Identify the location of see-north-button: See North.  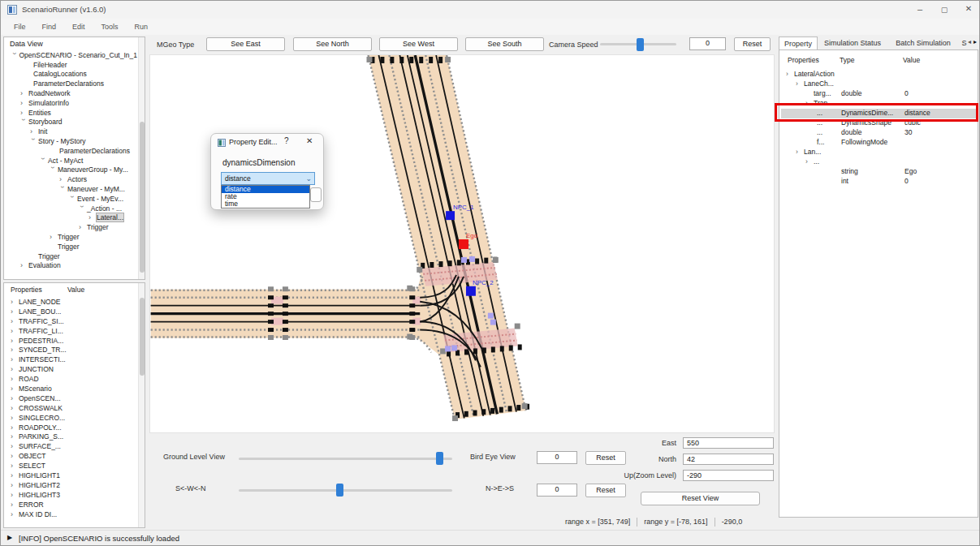
(333, 44).